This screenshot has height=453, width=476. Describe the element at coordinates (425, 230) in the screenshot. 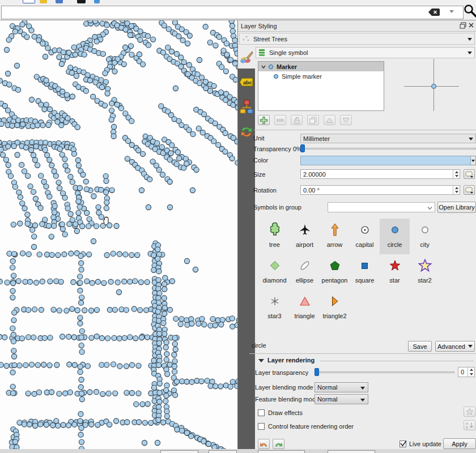

I see `city-symbol-icon` at that location.